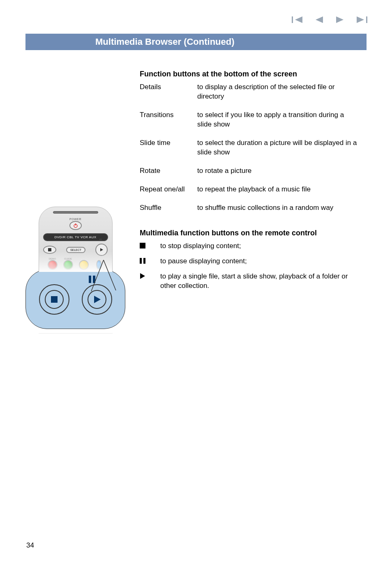 This screenshot has height=566, width=392. What do you see at coordinates (168, 148) in the screenshot?
I see `fb-label: Slide time` at bounding box center [168, 148].